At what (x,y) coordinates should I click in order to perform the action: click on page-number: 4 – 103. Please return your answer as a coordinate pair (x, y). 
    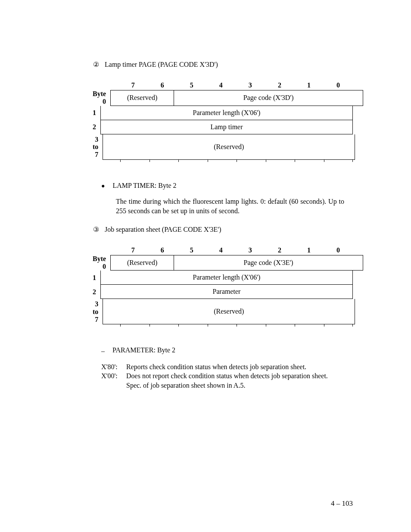
    Looking at the image, I should click on (342, 504).